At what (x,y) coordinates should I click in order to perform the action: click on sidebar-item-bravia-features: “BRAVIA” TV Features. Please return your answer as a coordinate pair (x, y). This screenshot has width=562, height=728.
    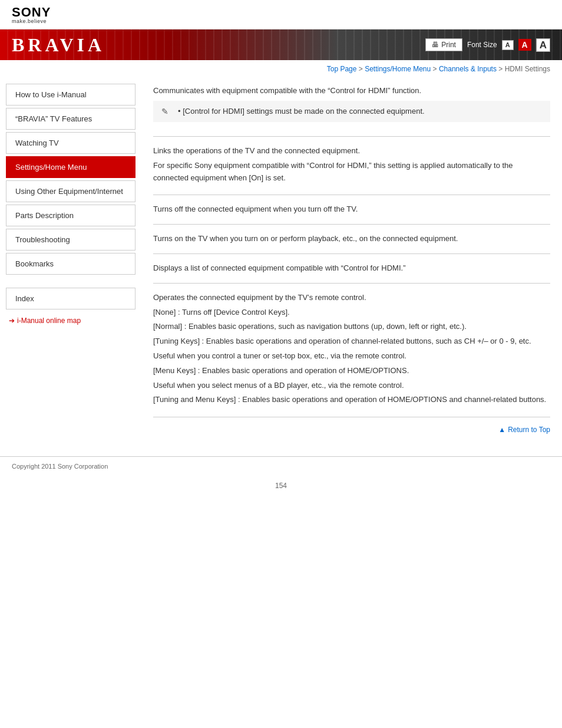
    Looking at the image, I should click on (71, 119).